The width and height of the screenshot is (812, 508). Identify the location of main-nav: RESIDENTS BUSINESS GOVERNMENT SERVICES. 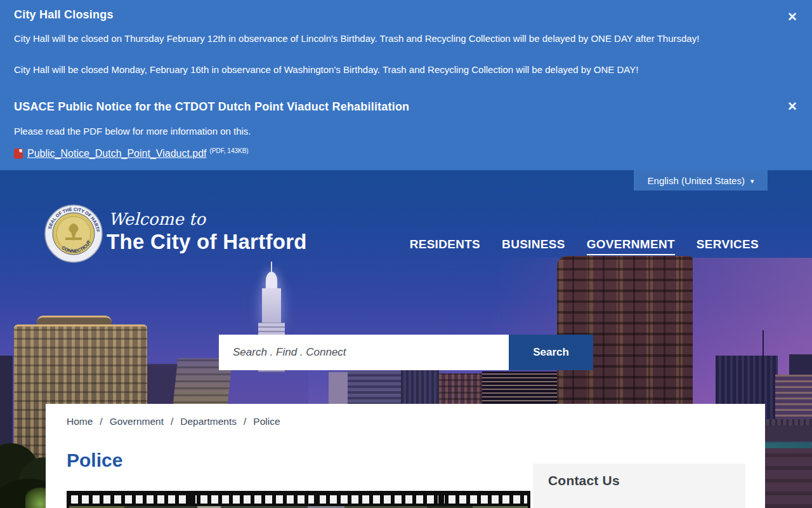
(584, 246).